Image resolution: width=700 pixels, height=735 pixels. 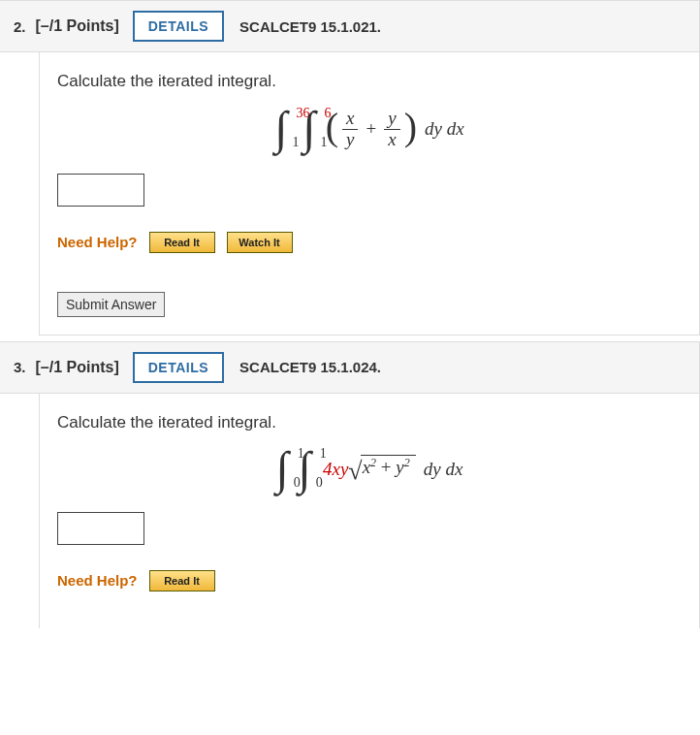 I want to click on inner-upper-bound: 1, so click(x=324, y=454).